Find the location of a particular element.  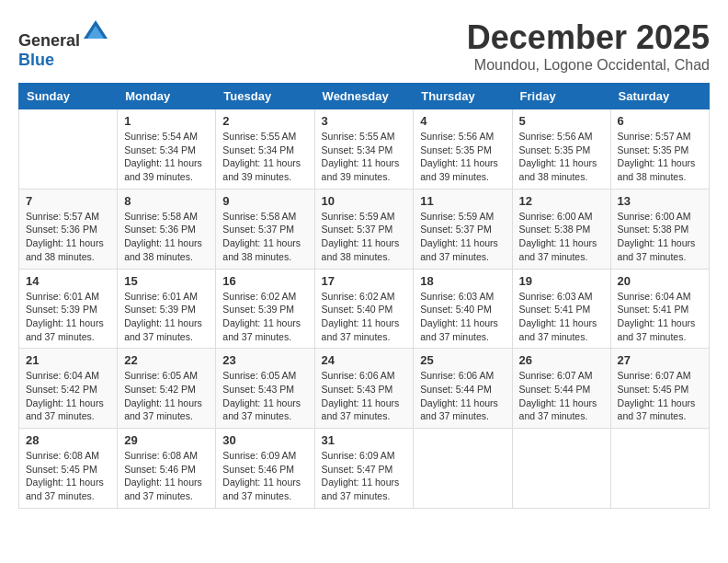

day-number: 15 is located at coordinates (166, 282).